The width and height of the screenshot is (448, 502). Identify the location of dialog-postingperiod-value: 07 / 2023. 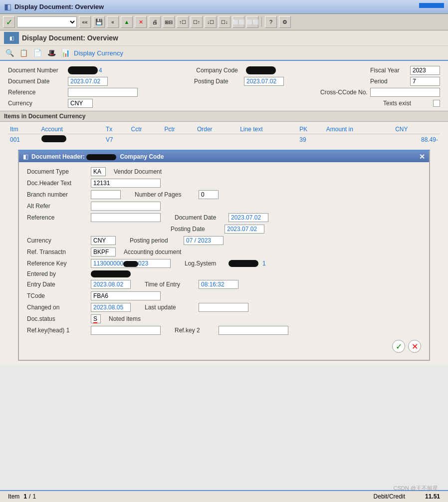
(204, 241).